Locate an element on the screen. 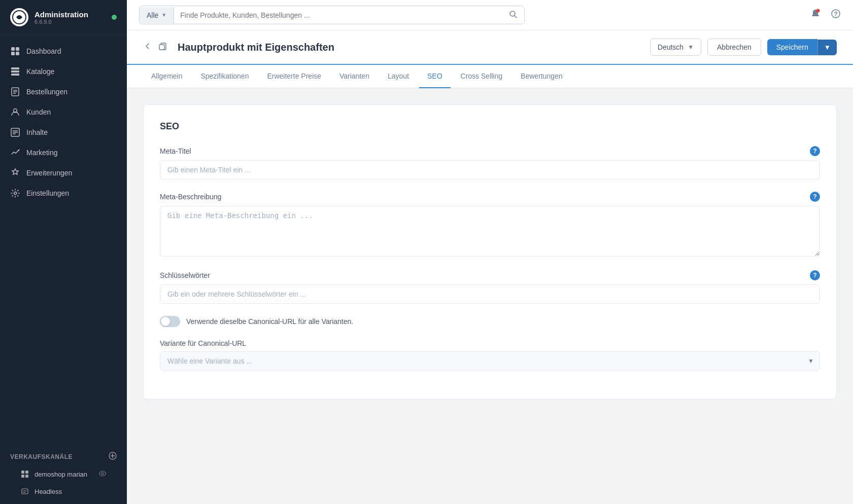 The width and height of the screenshot is (853, 504). tab-allgemein: Allgemein is located at coordinates (166, 77).